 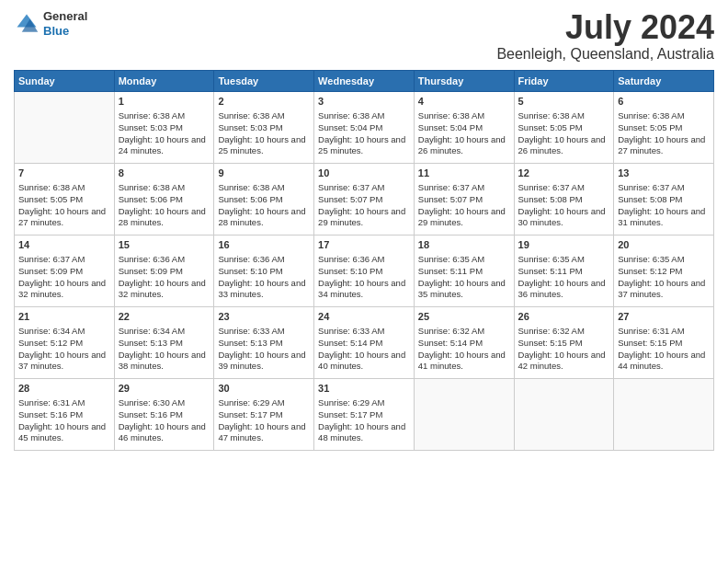 I want to click on day-info: Sunrise: 6:35 AM Sunset: 5:12 PM Dayligh…, so click(x=664, y=278).